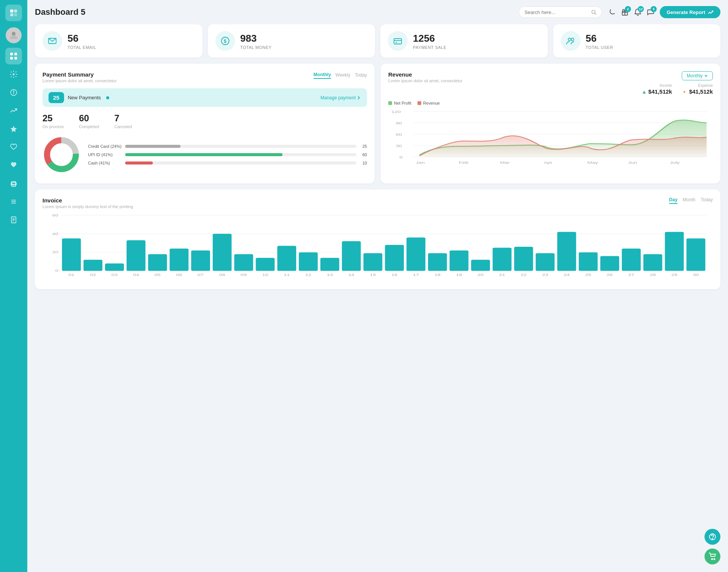 Image resolution: width=728 pixels, height=572 pixels. Describe the element at coordinates (14, 147) in the screenshot. I see `sidebar-item-heart` at that location.